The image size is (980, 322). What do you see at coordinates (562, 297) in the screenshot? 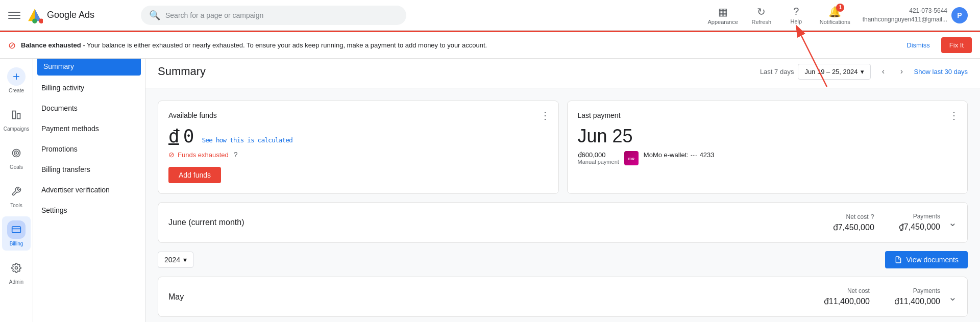
I see `may-month-row: May Net cost ₫11,400,000 Payments ₫11,40…` at bounding box center [562, 297].